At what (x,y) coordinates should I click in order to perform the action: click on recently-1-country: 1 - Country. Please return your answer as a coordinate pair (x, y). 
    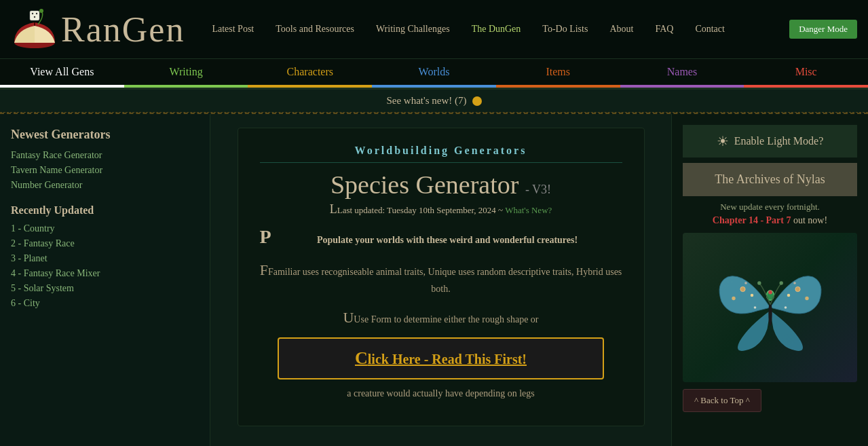
    Looking at the image, I should click on (105, 229).